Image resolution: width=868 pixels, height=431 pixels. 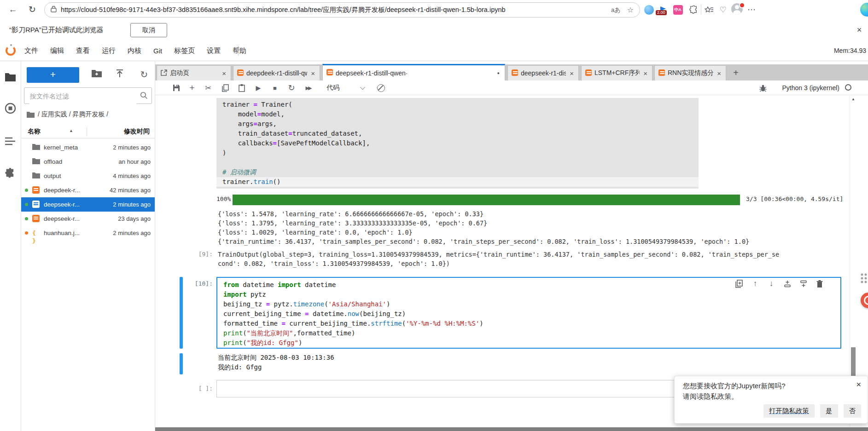 What do you see at coordinates (678, 10) in the screenshot?
I see `extension-translate-icon: 中A` at bounding box center [678, 10].